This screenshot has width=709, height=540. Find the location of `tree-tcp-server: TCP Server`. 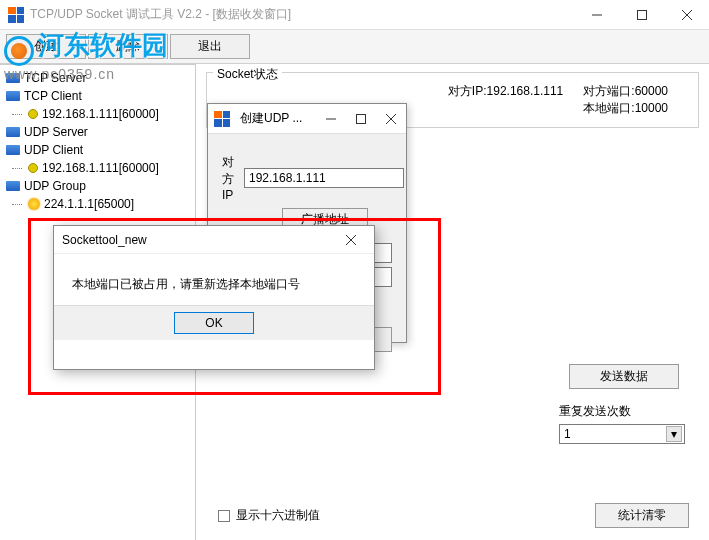

tree-tcp-server: TCP Server is located at coordinates (98, 78).